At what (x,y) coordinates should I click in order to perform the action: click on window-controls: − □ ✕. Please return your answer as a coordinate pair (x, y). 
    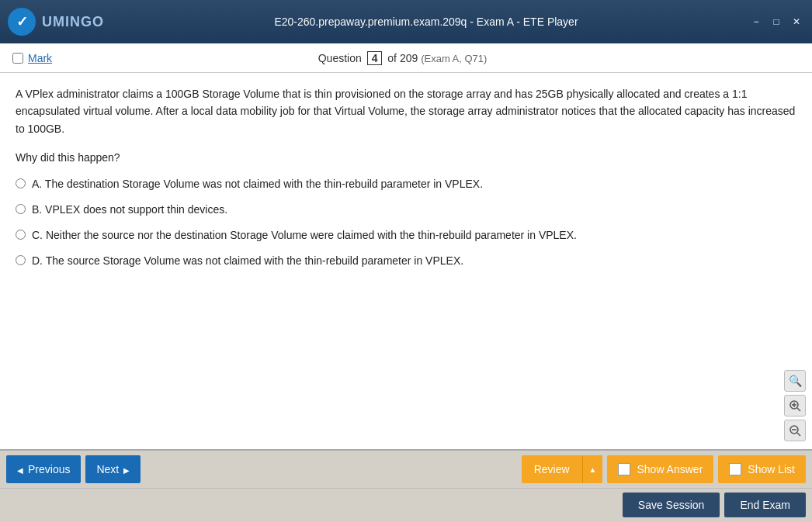
    Looking at the image, I should click on (776, 22).